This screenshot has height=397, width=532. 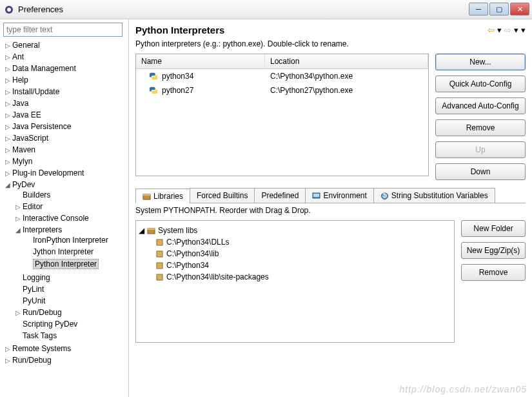 What do you see at coordinates (64, 349) in the screenshot?
I see `tree-item: ▷Remote Systems` at bounding box center [64, 349].